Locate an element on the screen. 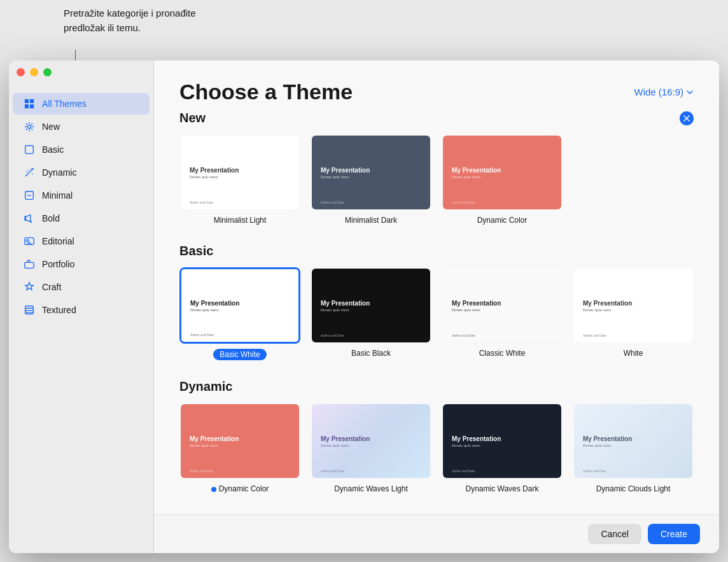 Image resolution: width=728 pixels, height=562 pixels. theme-thumbnail-classic-white: My PresentationDonec quis nuncAuthor and… is located at coordinates (502, 306).